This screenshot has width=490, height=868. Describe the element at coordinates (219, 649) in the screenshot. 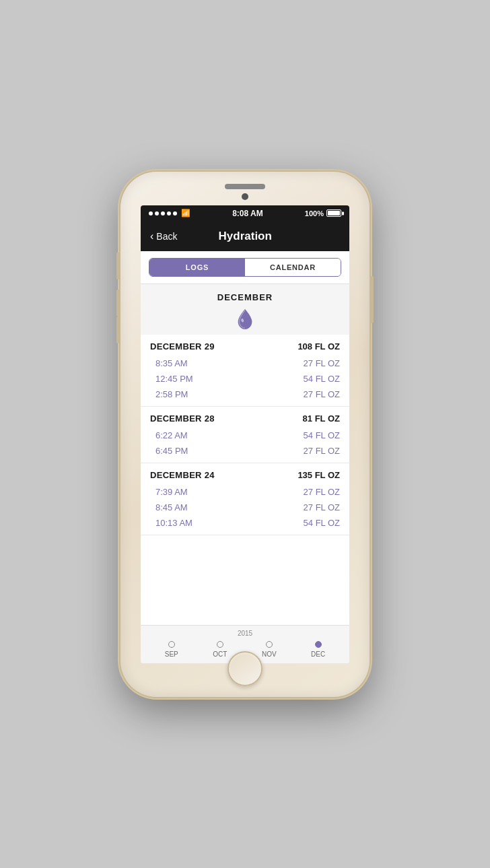

I see `timeline-month-oct: OCT` at that location.